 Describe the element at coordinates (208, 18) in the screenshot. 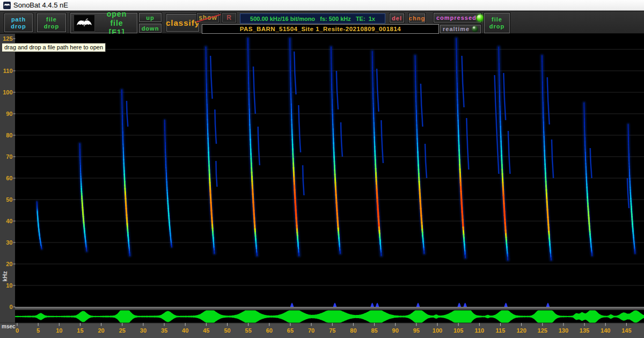

I see `show-button: show` at that location.